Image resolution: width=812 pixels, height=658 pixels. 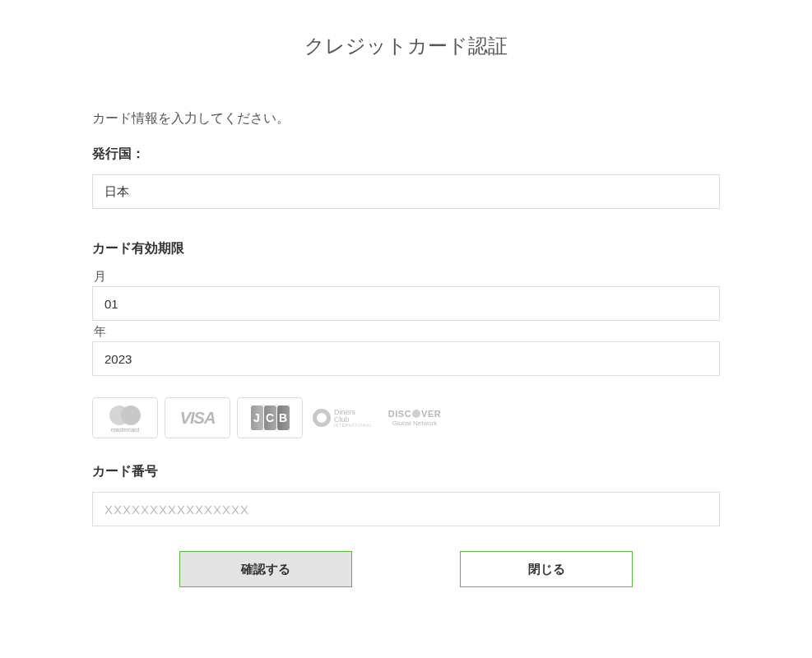 I want to click on button-row: 確認する 閉じる, so click(x=406, y=569).